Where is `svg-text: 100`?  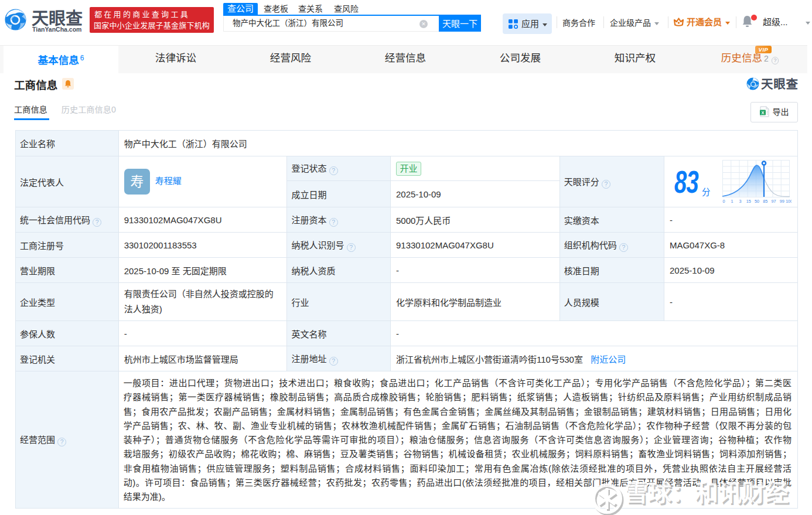 svg-text: 100 is located at coordinates (789, 202).